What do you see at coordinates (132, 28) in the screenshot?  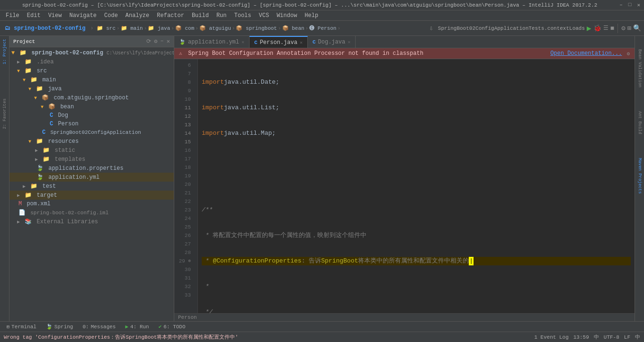 I see `breadcrumb-main: 📁 main` at bounding box center [132, 28].